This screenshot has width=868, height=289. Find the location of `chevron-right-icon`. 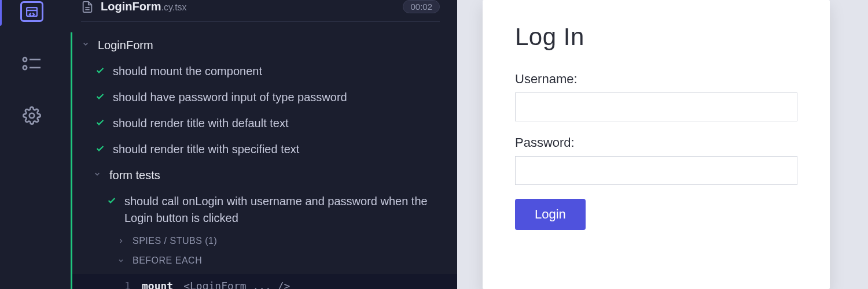

chevron-right-icon is located at coordinates (122, 241).